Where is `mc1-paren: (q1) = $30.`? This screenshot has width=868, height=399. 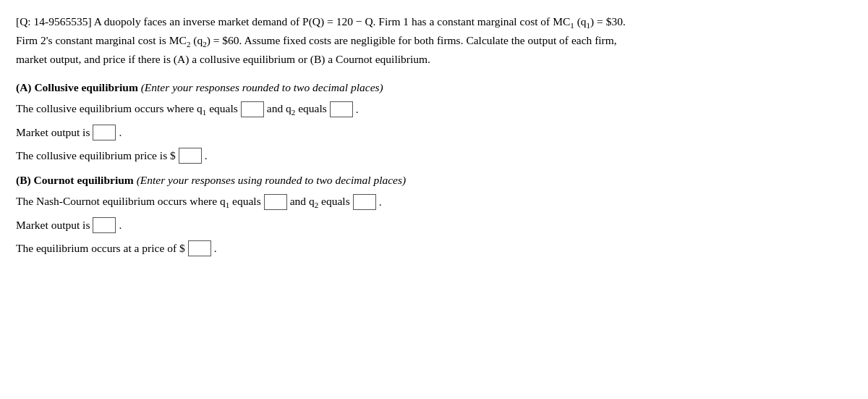 mc1-paren: (q1) = $30. is located at coordinates (600, 22).